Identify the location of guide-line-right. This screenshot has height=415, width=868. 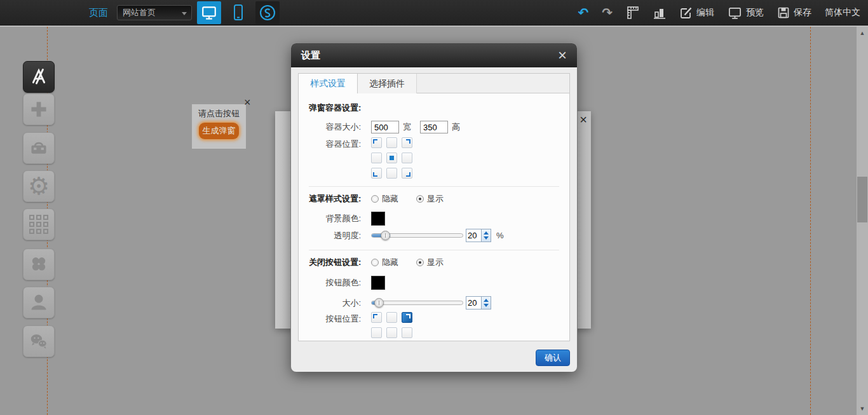
(811, 221).